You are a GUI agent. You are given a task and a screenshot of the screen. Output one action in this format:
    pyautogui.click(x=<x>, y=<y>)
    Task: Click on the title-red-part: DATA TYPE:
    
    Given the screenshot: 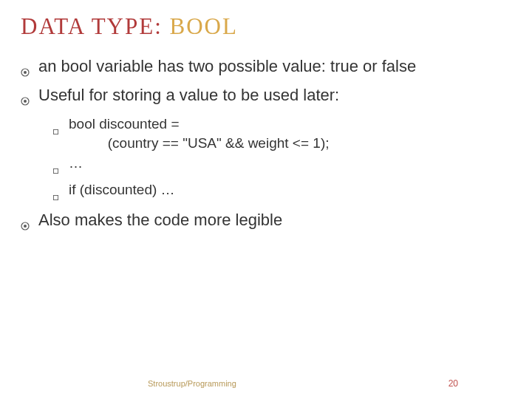 What is the action you would take?
    pyautogui.click(x=92, y=27)
    